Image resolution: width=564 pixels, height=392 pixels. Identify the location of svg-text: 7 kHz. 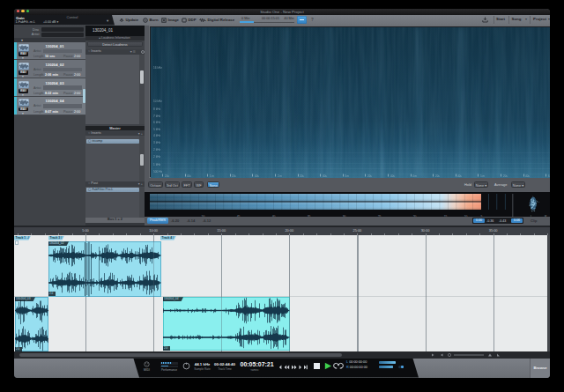
(157, 115).